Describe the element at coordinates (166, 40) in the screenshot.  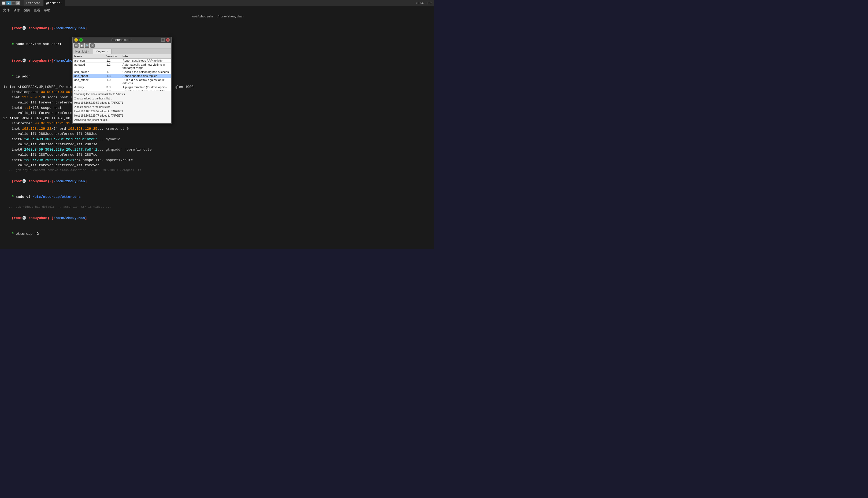
I see `ettercap-window-close: ⚙ ✕` at that location.